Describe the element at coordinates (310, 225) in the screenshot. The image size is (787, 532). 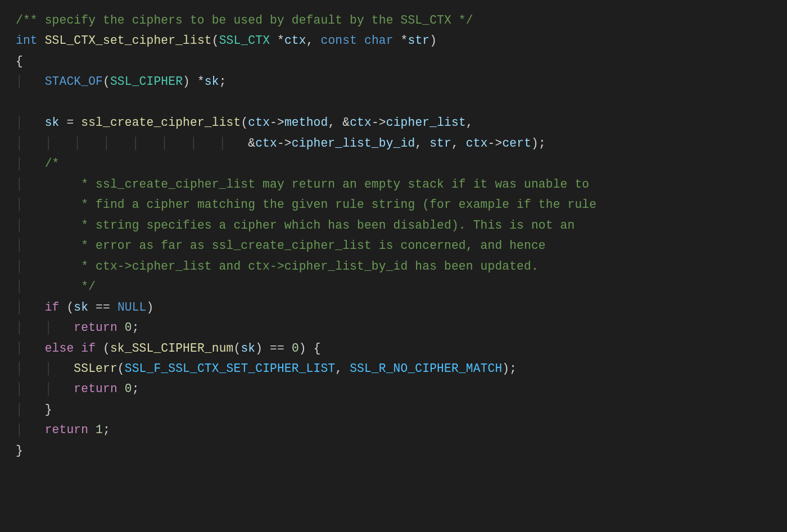
I see `comment-block-line: * string specifies a cipher which has be…` at that location.